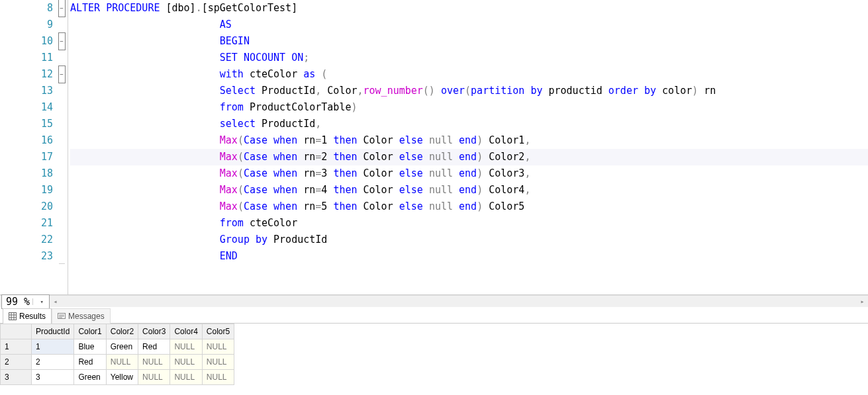 The image size is (868, 395). I want to click on column-header: Color3, so click(154, 332).